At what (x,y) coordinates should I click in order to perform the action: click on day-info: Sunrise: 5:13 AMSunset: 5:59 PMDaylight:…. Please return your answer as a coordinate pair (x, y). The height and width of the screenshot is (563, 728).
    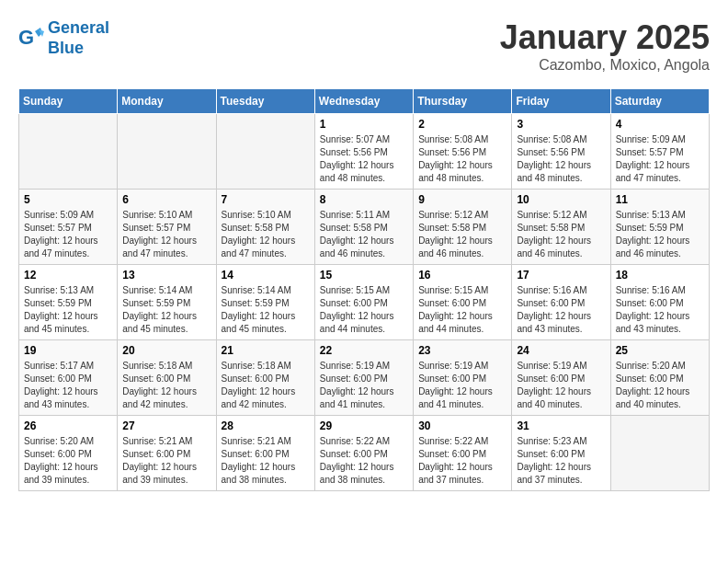
    Looking at the image, I should click on (660, 235).